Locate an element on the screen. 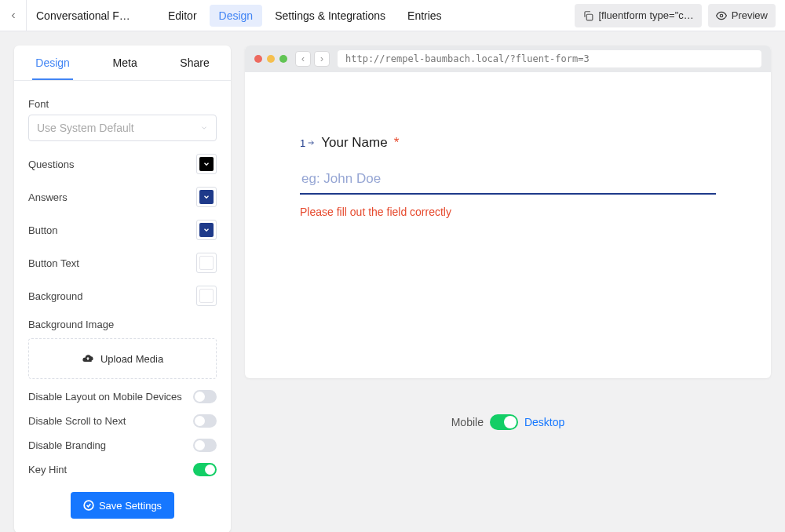 Image resolution: width=785 pixels, height=532 pixels. color-swatch-button is located at coordinates (206, 230).